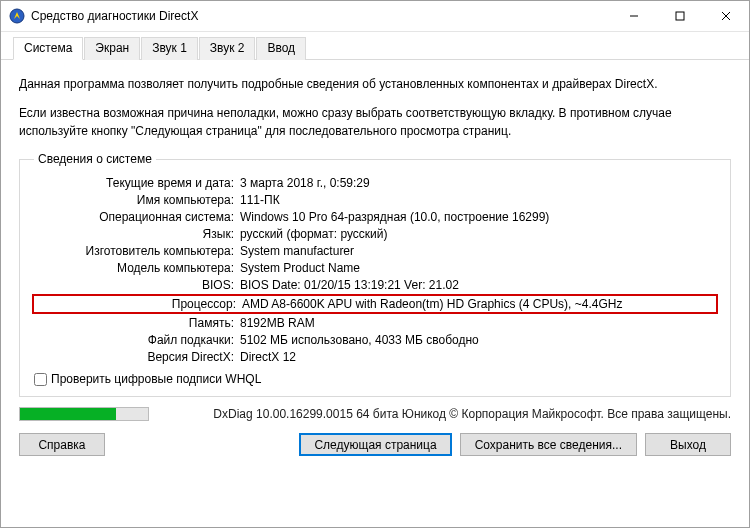 The width and height of the screenshot is (750, 528). What do you see at coordinates (478, 234) in the screenshot?
I see `value-language: русский (формат: русский)` at bounding box center [478, 234].